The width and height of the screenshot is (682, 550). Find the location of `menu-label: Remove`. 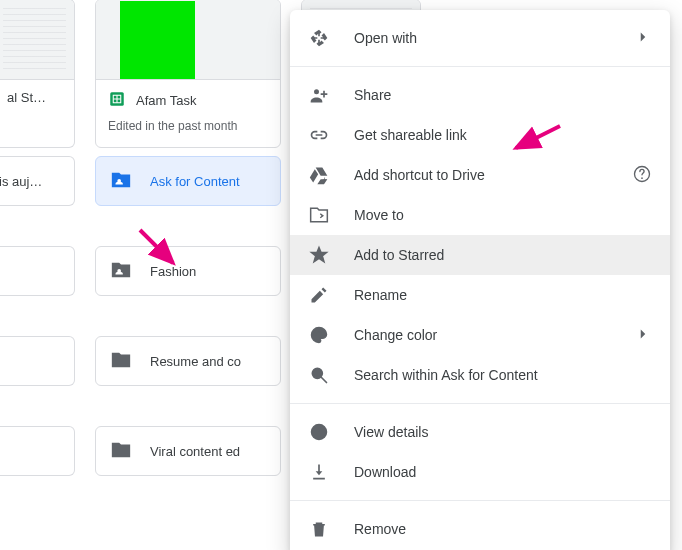

menu-label: Remove is located at coordinates (380, 529).